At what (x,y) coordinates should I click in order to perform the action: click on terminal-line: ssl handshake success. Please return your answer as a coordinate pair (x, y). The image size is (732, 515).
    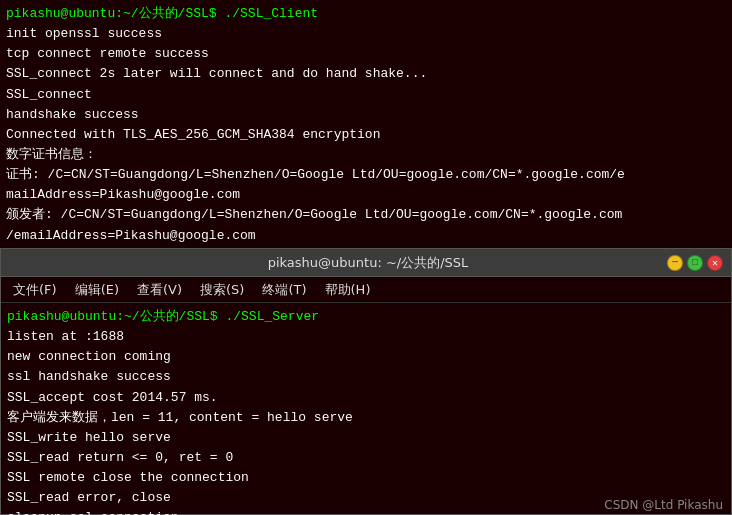
    Looking at the image, I should click on (366, 377).